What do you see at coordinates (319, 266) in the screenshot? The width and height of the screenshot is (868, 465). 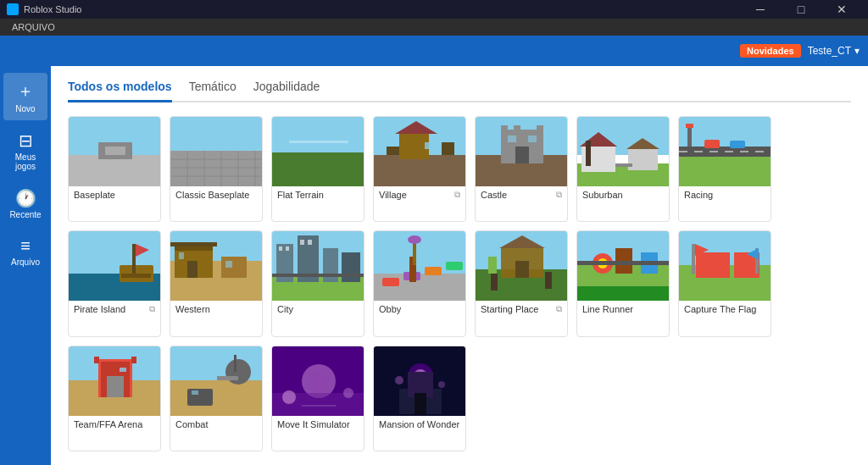 I see `template-thumb-city` at bounding box center [319, 266].